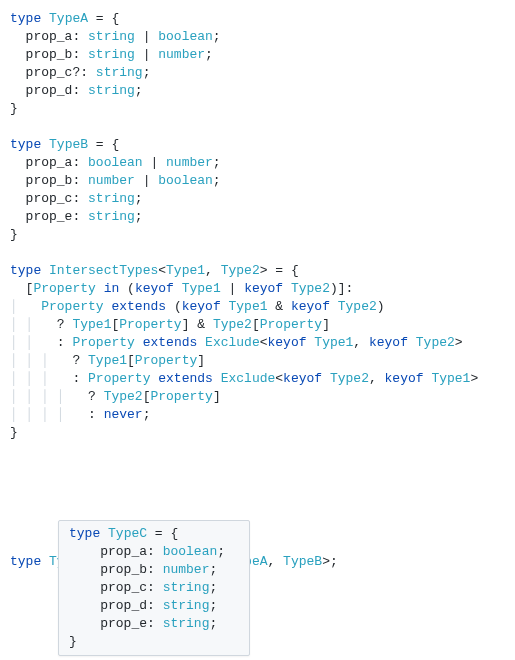  I want to click on tooltip-content: type TypeC = { prop_a: boolean; prop_b: …, so click(154, 588).